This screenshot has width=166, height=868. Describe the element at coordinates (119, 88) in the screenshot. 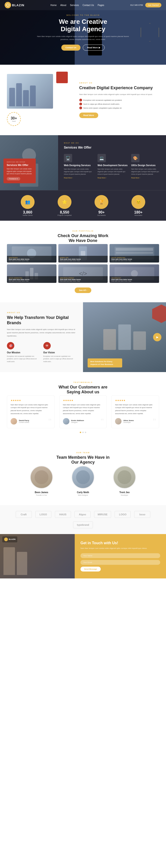

I see `about-title: Creative Digital Experience Company` at that location.